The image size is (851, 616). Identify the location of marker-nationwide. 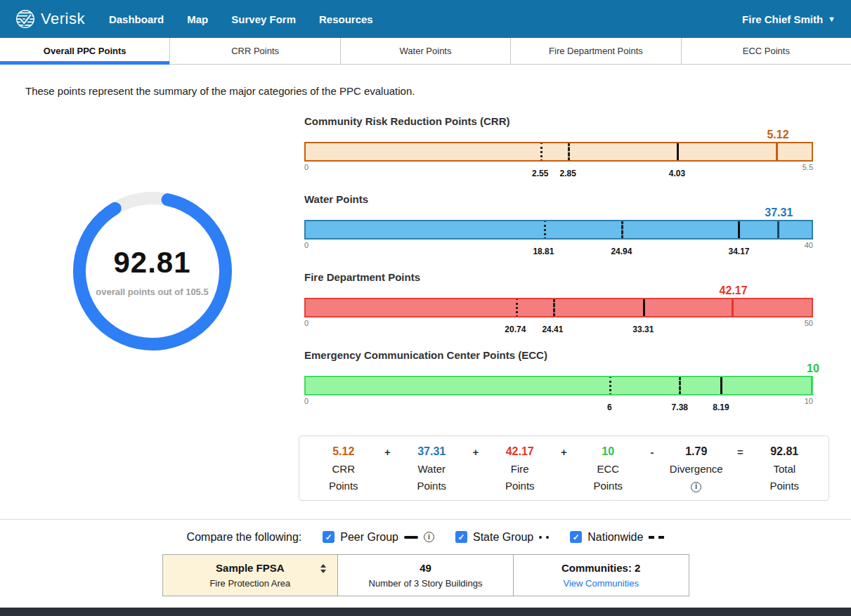
(554, 308).